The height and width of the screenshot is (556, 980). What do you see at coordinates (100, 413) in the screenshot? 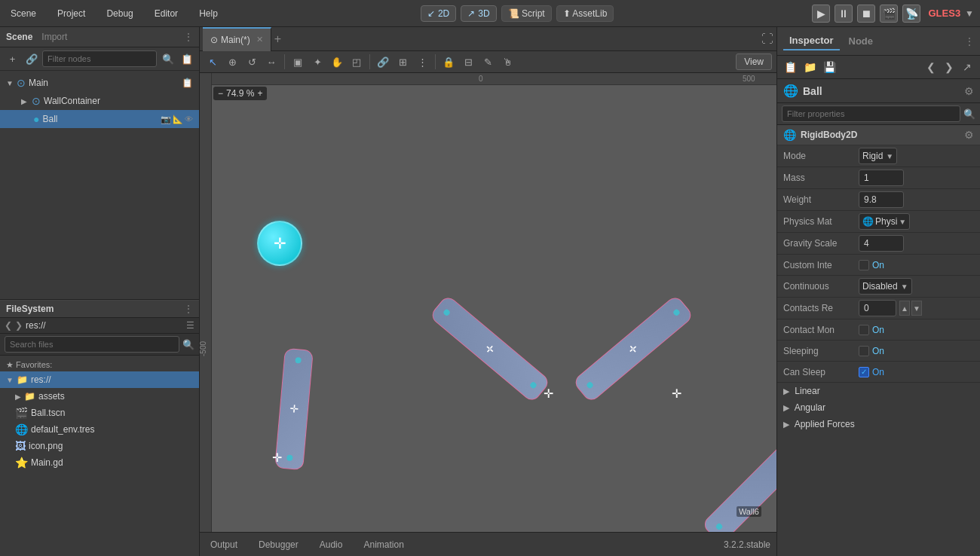
I see `fs-item-ball-tscn: 🎬 Ball.tscn` at bounding box center [100, 413].